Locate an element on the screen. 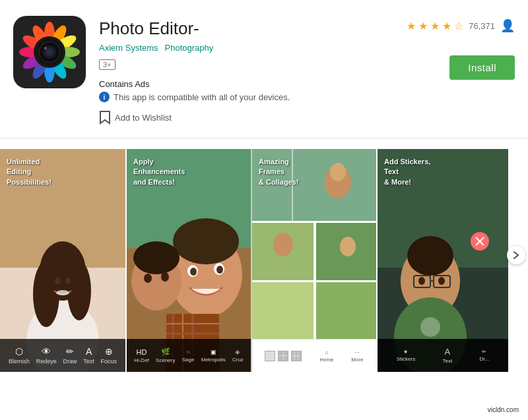  draw2-icon: ✏ is located at coordinates (484, 352).